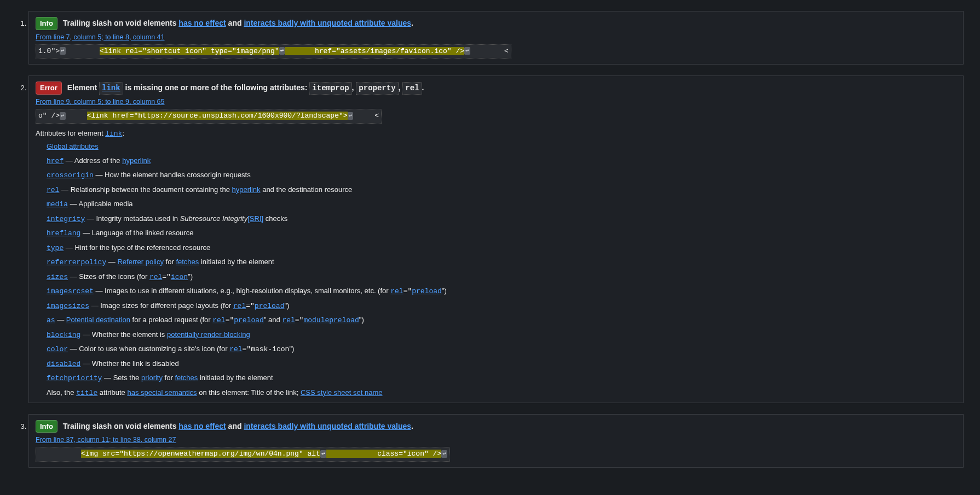 This screenshot has height=495, width=980. Describe the element at coordinates (412, 426) in the screenshot. I see `heading-text-post: .` at that location.